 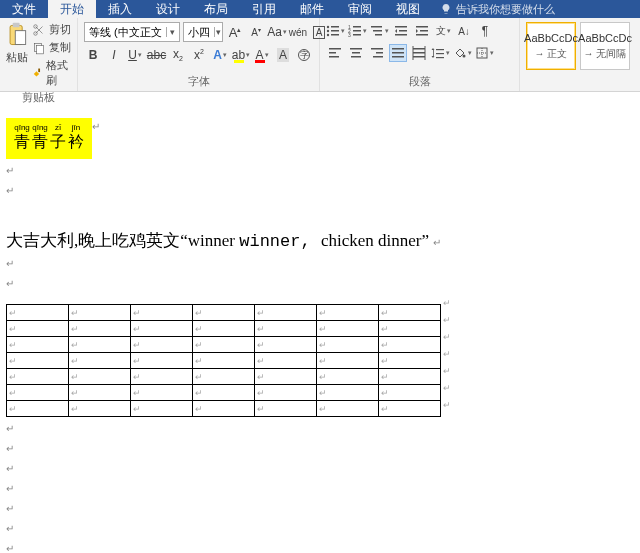 I want to click on tab-view: 视图, so click(x=408, y=9).